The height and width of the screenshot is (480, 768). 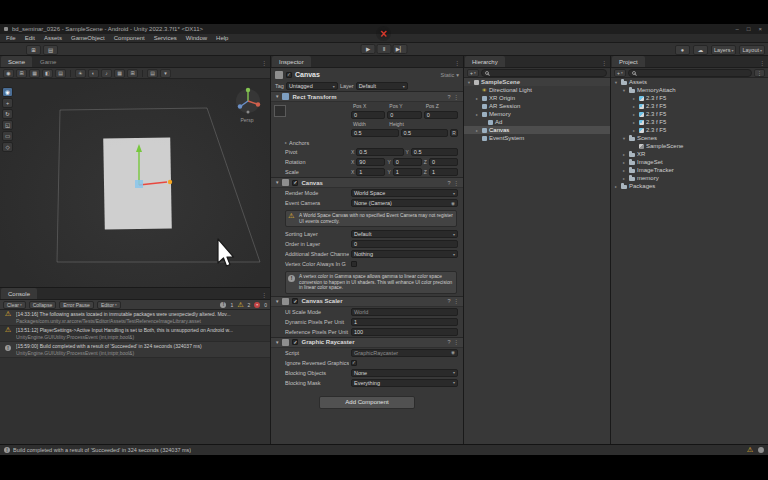 I want to click on pos-z-field: 0, so click(x=441, y=115).